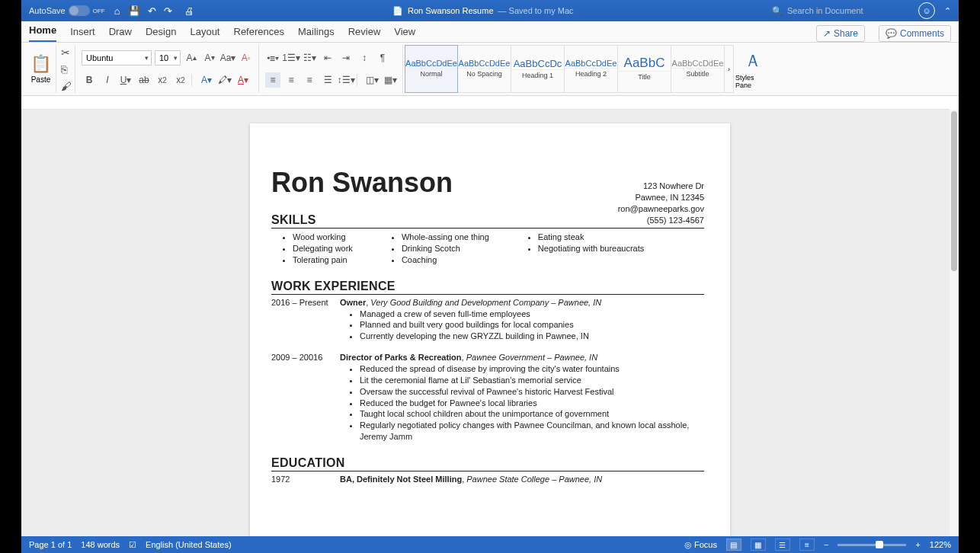 The height and width of the screenshot is (553, 980). Describe the element at coordinates (133, 545) in the screenshot. I see `spellcheck-icon: ☑` at that location.